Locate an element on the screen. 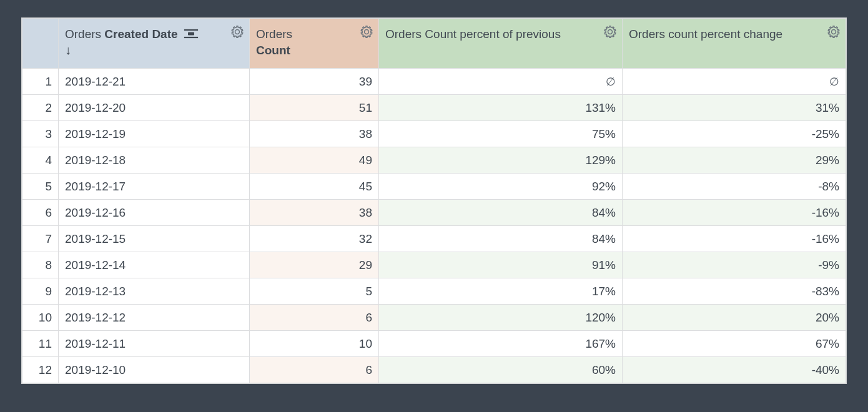 The image size is (868, 412). cell-count: 5 is located at coordinates (315, 292).